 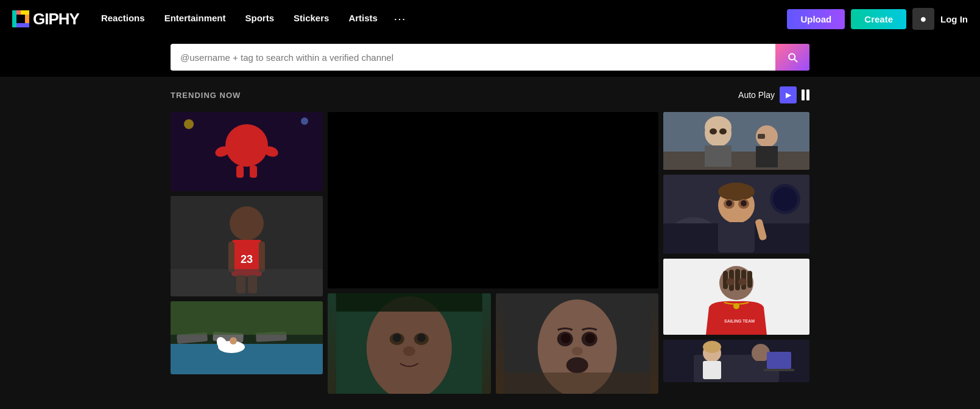 What do you see at coordinates (247, 253) in the screenshot?
I see `gif-column-left: 23` at bounding box center [247, 253].